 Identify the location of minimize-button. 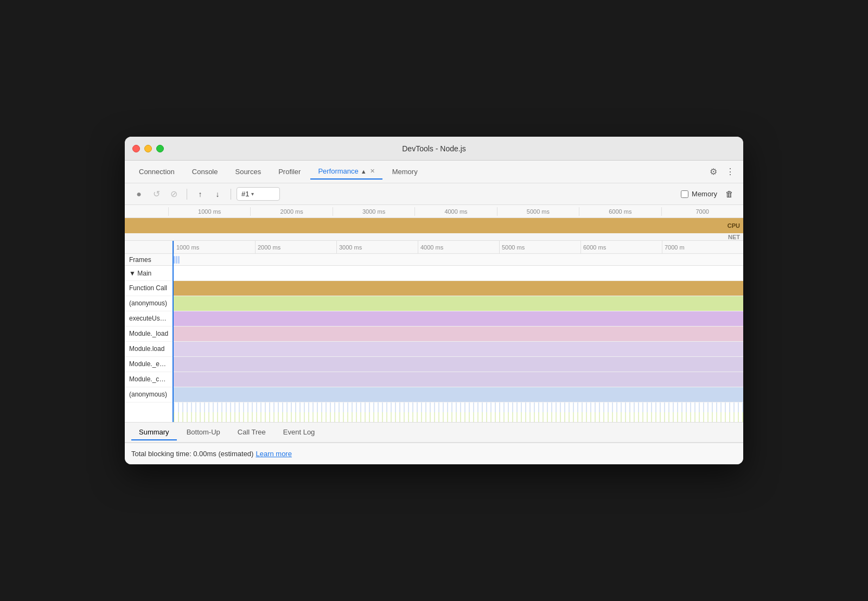
(148, 149).